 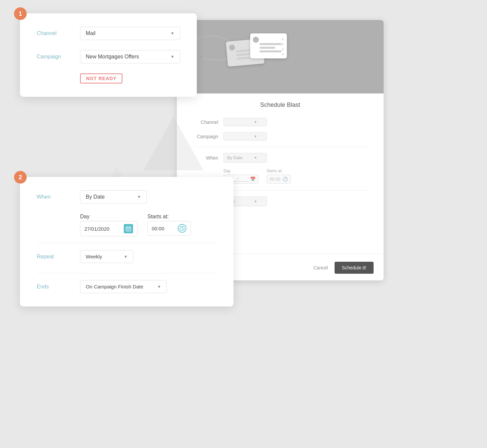 What do you see at coordinates (253, 179) in the screenshot?
I see `calendar-icon: 📅` at bounding box center [253, 179].